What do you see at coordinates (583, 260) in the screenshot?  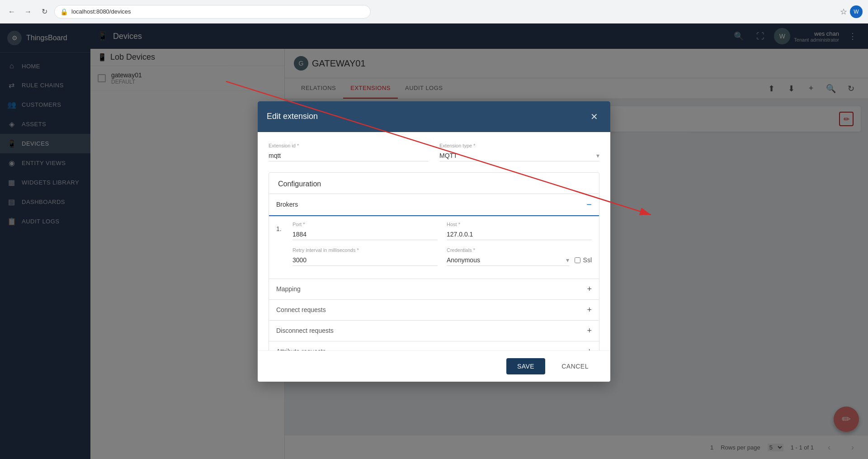 I see `ssl-checkbox-label: Ssl` at bounding box center [583, 260].